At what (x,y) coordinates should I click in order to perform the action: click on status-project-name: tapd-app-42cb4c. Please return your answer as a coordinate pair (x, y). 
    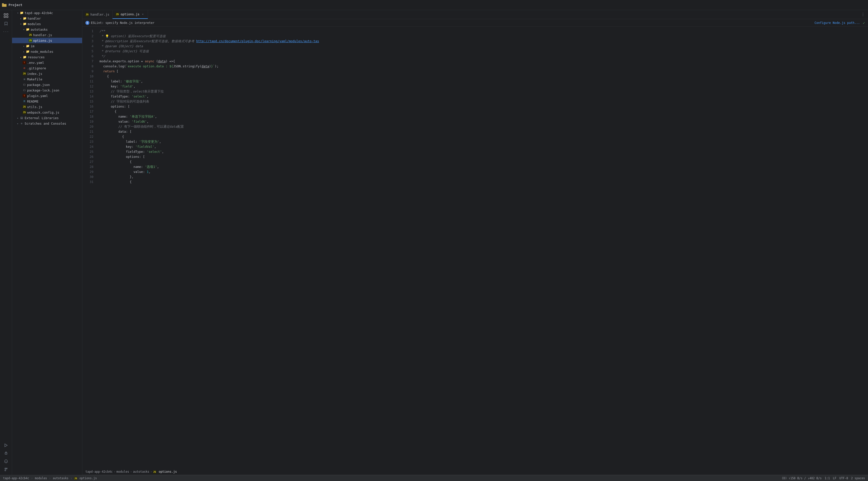
    Looking at the image, I should click on (16, 478).